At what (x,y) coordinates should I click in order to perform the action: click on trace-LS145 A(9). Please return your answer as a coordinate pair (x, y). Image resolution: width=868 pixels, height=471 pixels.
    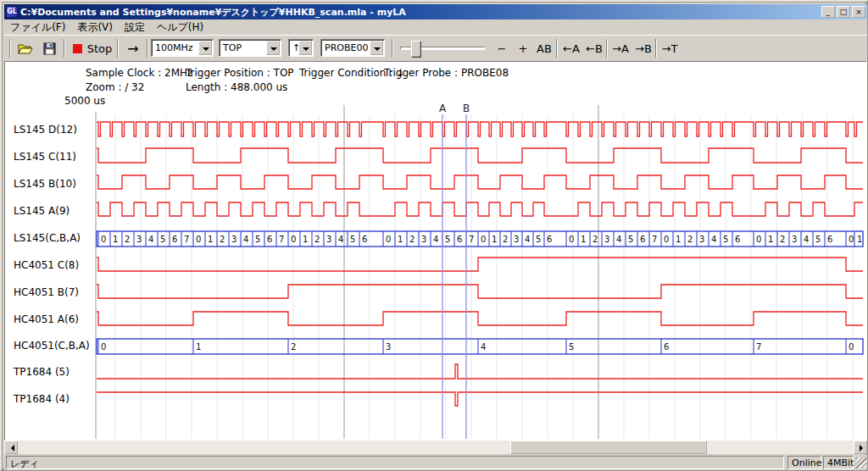
    Looking at the image, I should click on (480, 209).